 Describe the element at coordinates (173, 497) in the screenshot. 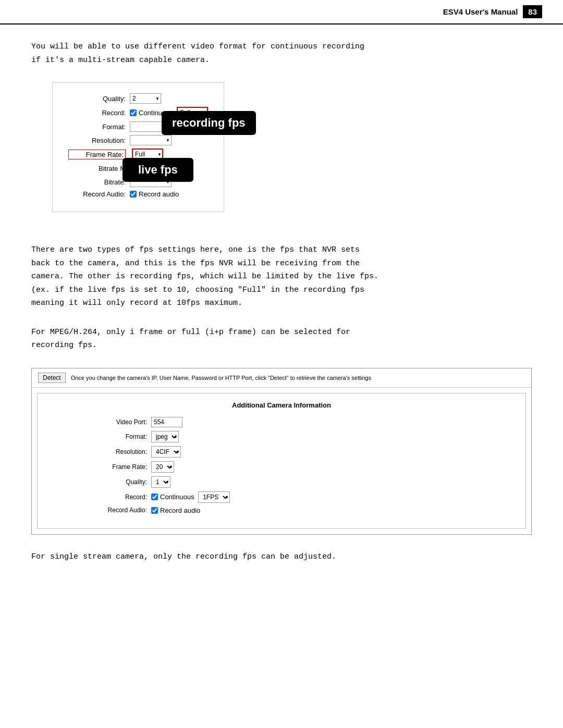

I see `info-continuous-checkbox-label: Continuous` at that location.